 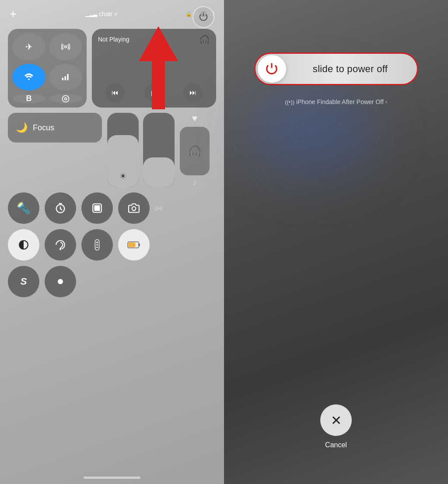 I want to click on airpods-icon: 🎧, so click(x=205, y=39).